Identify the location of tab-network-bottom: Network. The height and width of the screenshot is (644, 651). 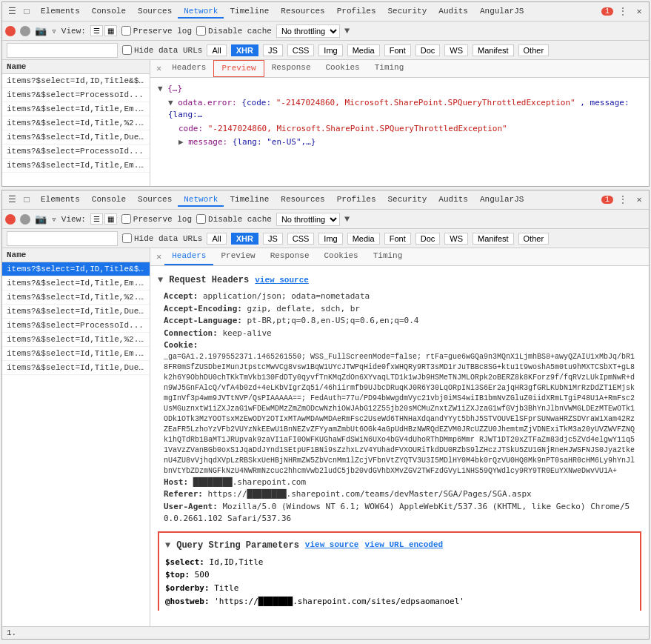
(201, 200).